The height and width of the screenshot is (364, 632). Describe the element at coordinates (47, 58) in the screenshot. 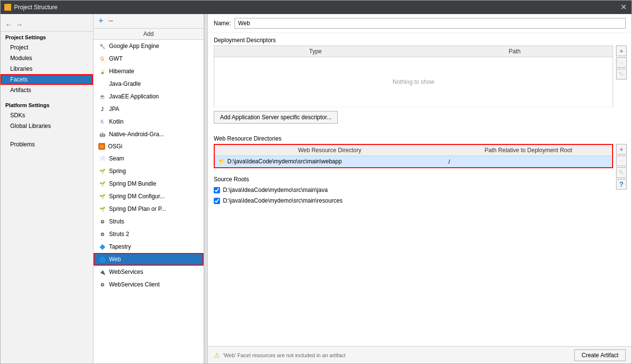

I see `sidebar-item-modules: Modules` at that location.